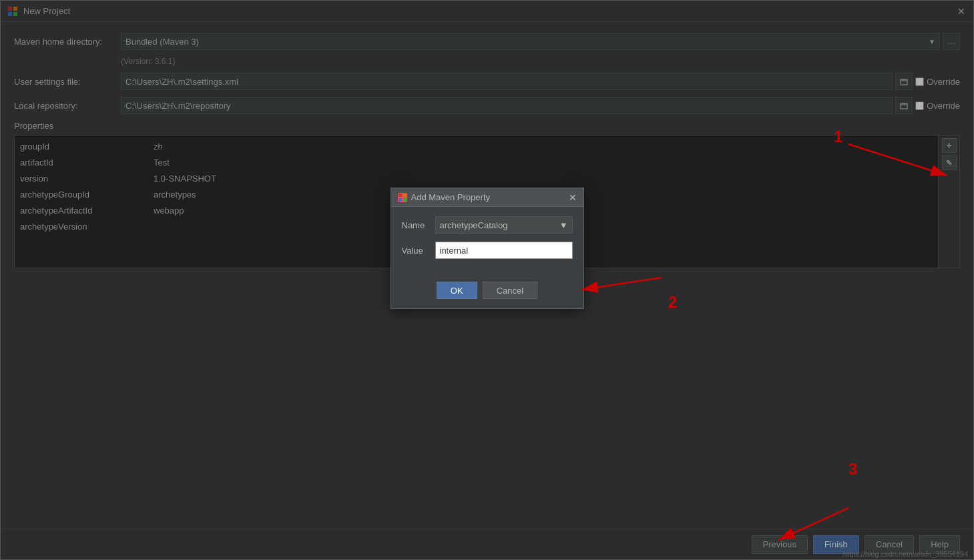 This screenshot has height=560, width=974. Describe the element at coordinates (563, 226) in the screenshot. I see `modal-name-chevron-icon: ▼` at that location.